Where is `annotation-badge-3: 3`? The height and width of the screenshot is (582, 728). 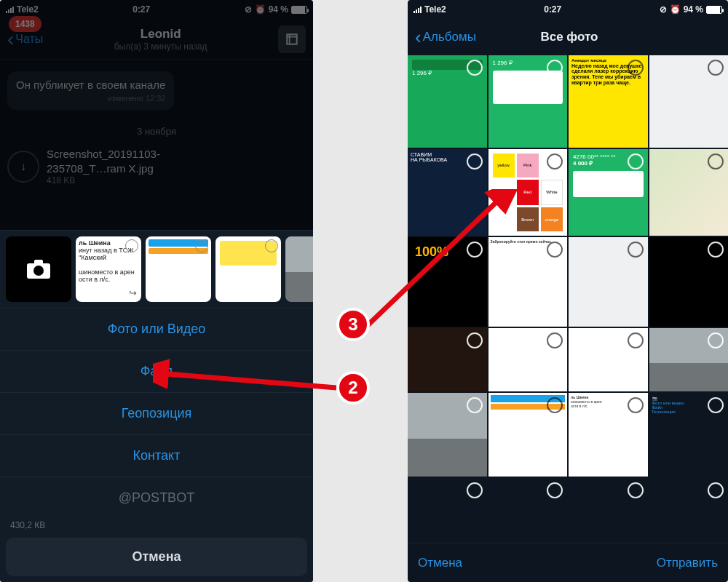
annotation-badge-3: 3 is located at coordinates (353, 324).